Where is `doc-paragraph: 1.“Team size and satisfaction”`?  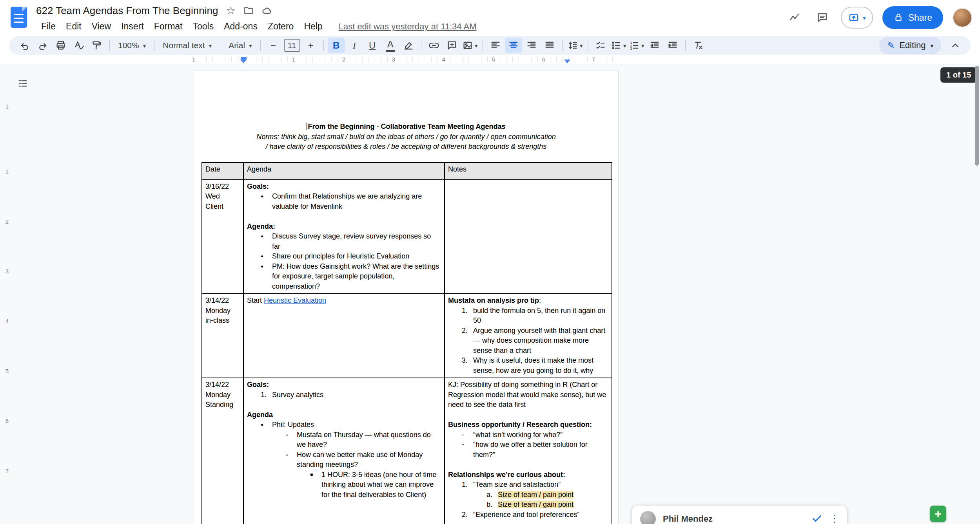 doc-paragraph: 1.“Team size and satisfaction” is located at coordinates (528, 485).